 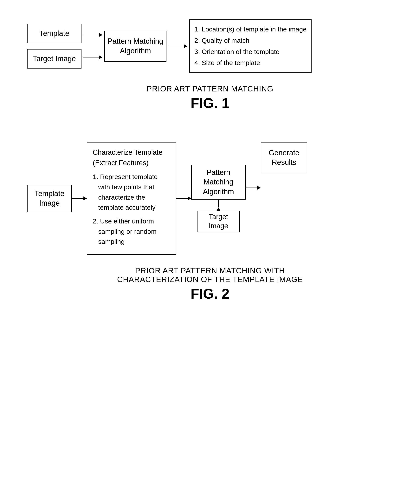 I want to click on fig1-algo-label: Pattern Matching Algorithm, so click(x=135, y=46).